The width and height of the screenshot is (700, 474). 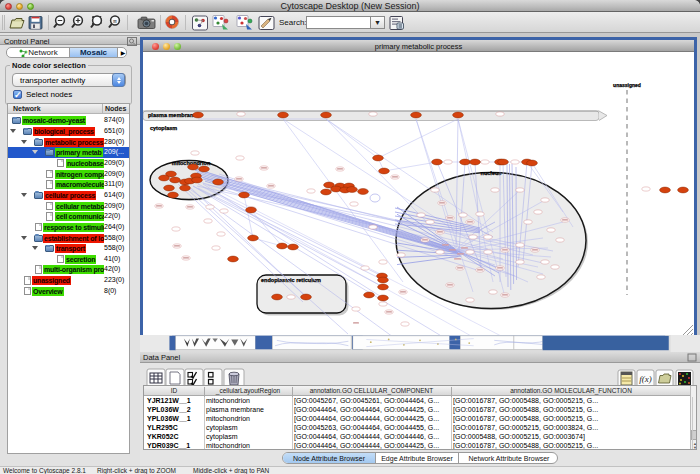 What do you see at coordinates (164, 128) in the screenshot?
I see `svg-text: cytoplasm` at bounding box center [164, 128].